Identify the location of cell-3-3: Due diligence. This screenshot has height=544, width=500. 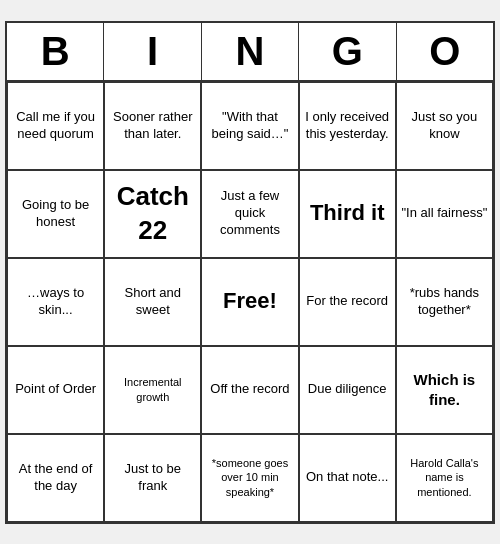
(348, 390).